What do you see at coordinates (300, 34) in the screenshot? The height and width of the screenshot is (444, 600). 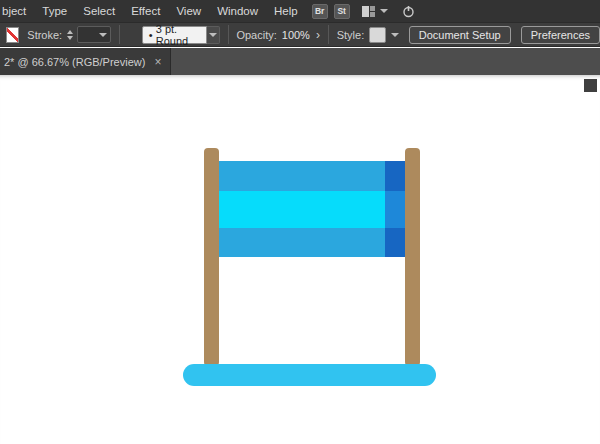 I see `control-bar: Stroke: • 3 pt. Round Opacity: 100% › St…` at bounding box center [300, 34].